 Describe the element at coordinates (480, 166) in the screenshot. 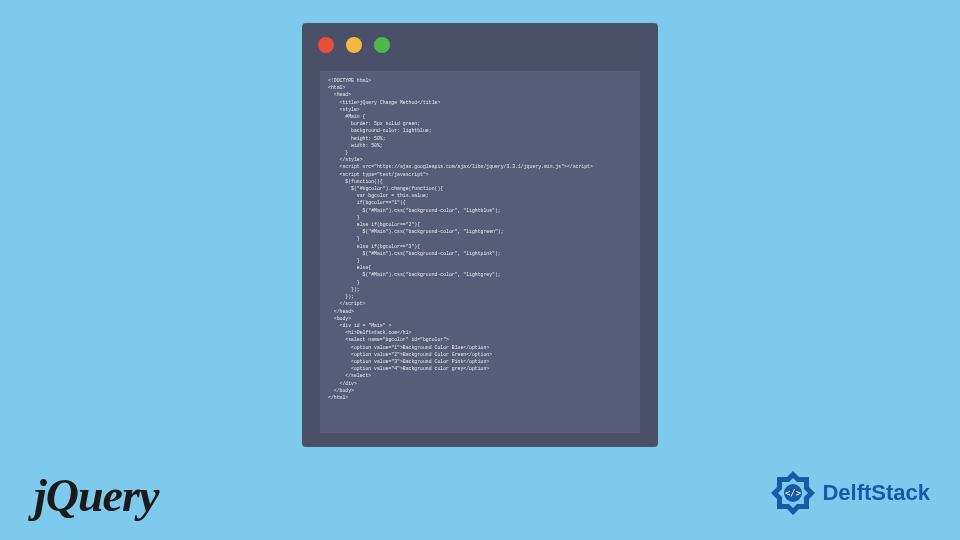

I see `code-line: <script src="https://ajax.googleapis.com…` at that location.